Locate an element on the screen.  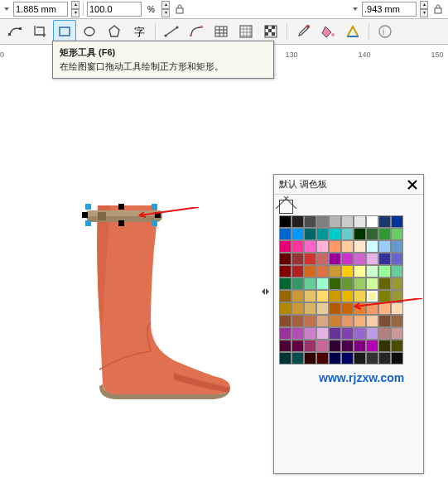
tool-eyedropper is located at coordinates (303, 31).